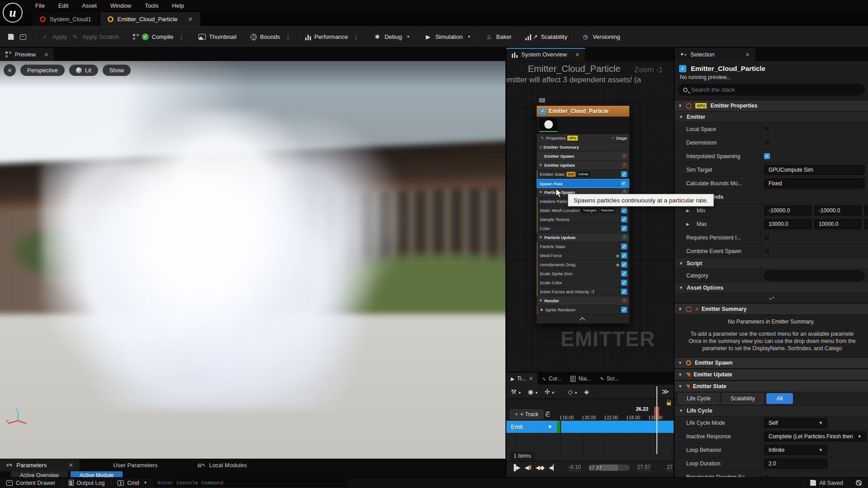  What do you see at coordinates (767, 129) in the screenshot?
I see `local-space-checkbox` at bounding box center [767, 129].